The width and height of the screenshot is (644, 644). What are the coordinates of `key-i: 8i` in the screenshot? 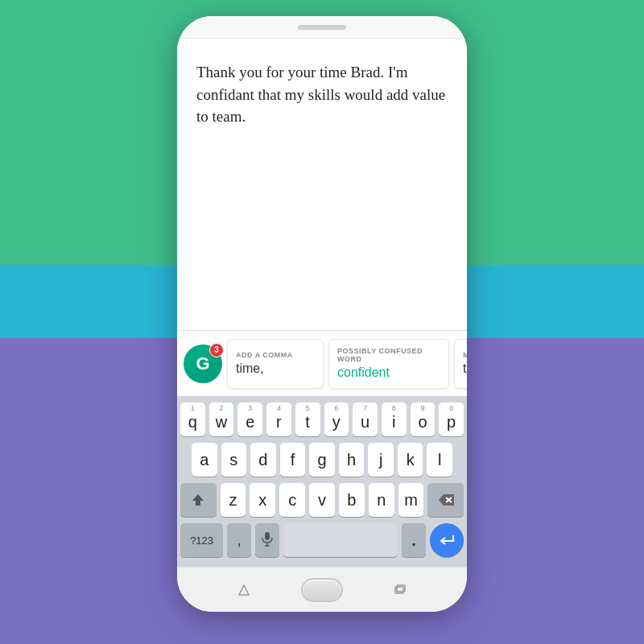 It's located at (394, 419).